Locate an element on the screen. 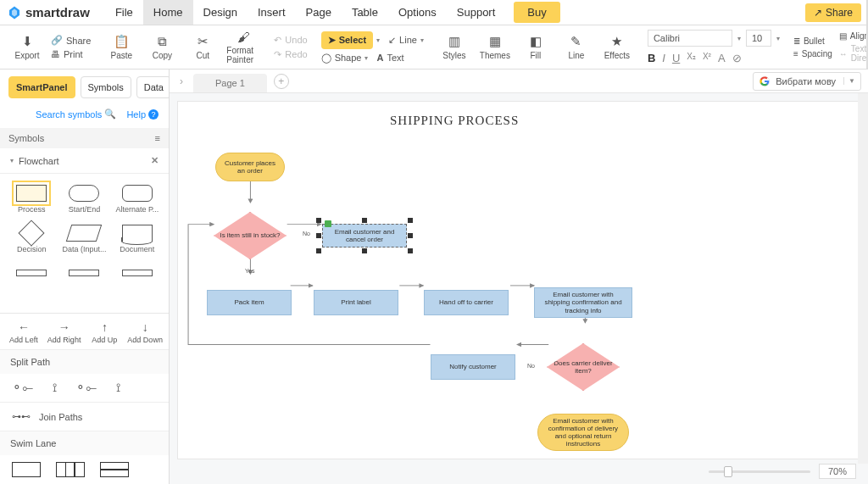 The image size is (868, 484). shape-more3 is located at coordinates (137, 273).